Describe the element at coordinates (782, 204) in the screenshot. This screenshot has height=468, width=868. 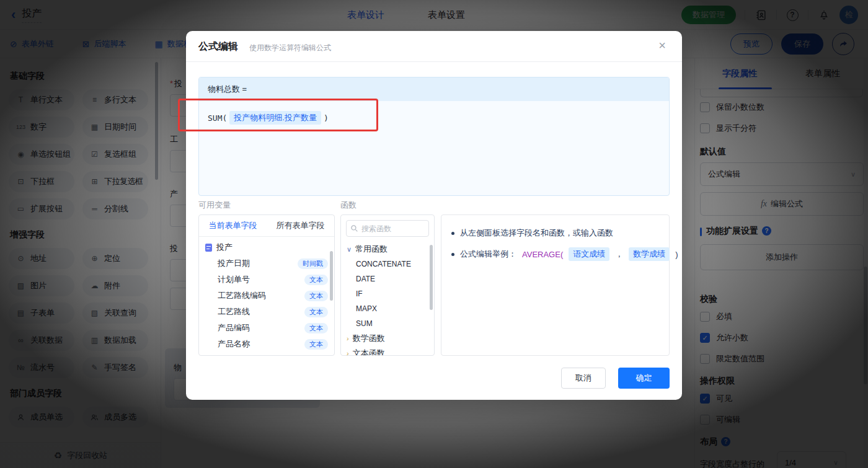
I see `edit-formula-button: fx 编辑公式` at that location.